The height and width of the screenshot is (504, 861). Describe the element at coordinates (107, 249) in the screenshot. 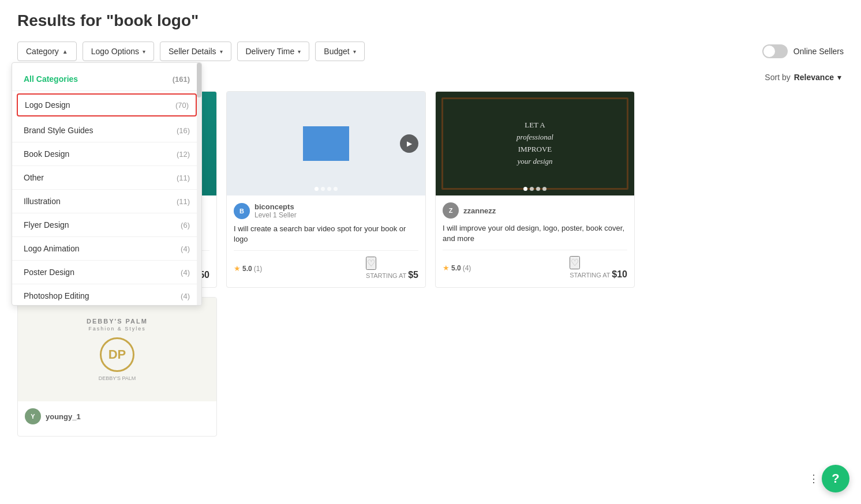

I see `dropdown-item-7: Logo Animation(4)` at that location.